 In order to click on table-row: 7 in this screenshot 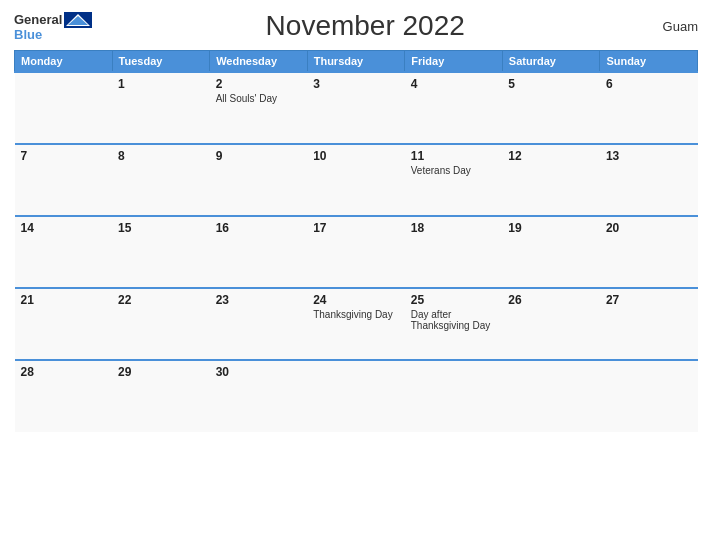, I will do `click(64, 180)`.